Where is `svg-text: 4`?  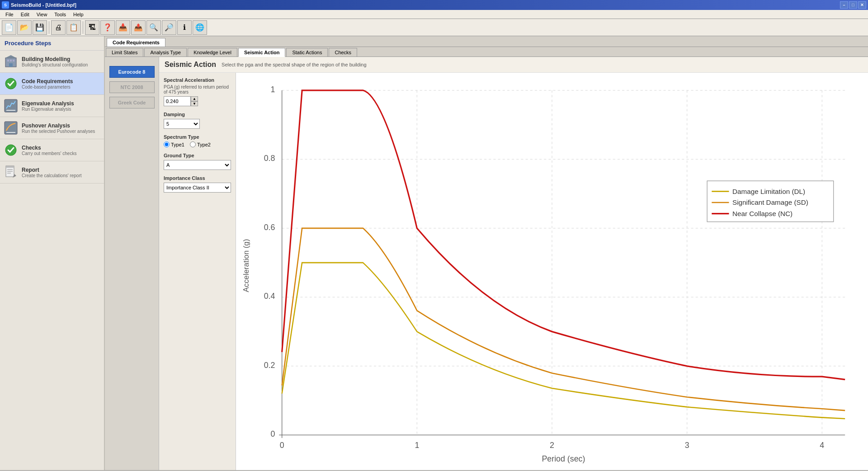
svg-text: 4 is located at coordinates (822, 445).